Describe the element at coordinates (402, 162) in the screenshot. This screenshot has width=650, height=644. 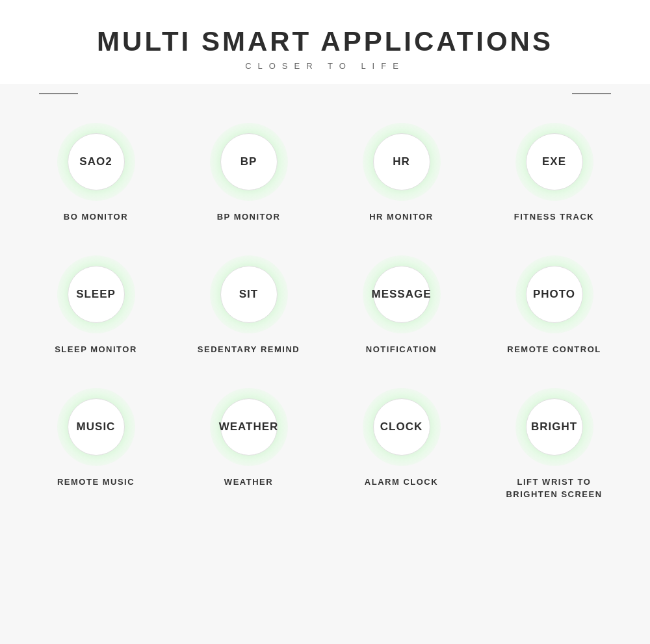
I see `circle-label-hr: HR` at that location.